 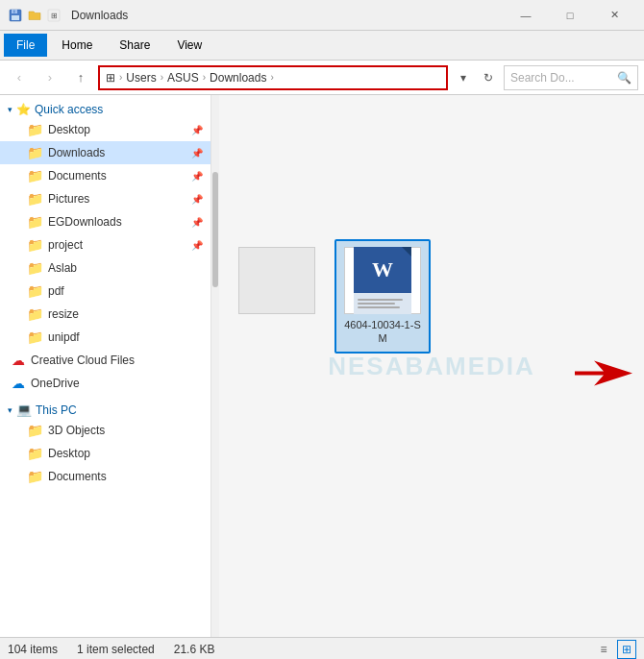 What do you see at coordinates (488, 78) in the screenshot?
I see `refresh-button: ↻` at bounding box center [488, 78].